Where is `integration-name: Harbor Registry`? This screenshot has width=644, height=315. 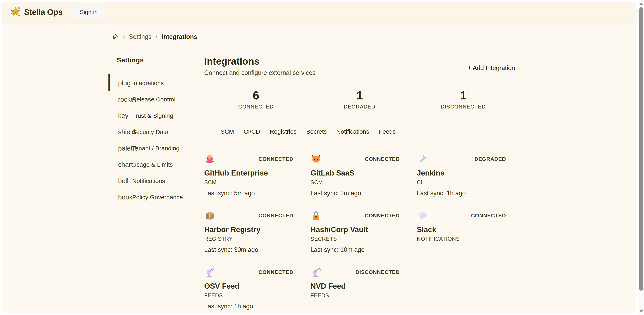
integration-name: Harbor Registry is located at coordinates (254, 230).